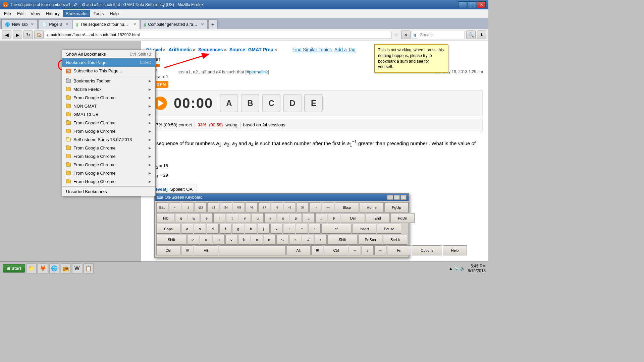 Image resolution: width=644 pixels, height=362 pixels. I want to click on key-k: k, so click(276, 229).